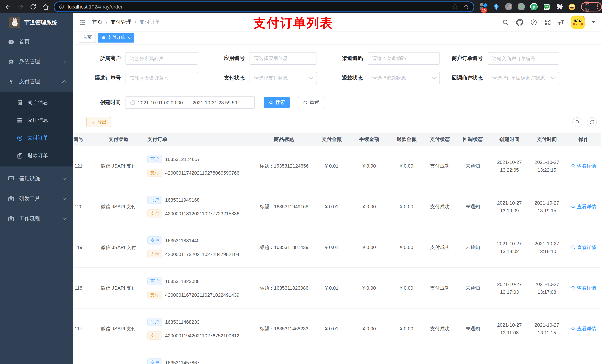 The width and height of the screenshot is (602, 364). What do you see at coordinates (284, 166) in the screenshot?
I see `goods-title: 标题：1635312124656` at bounding box center [284, 166].